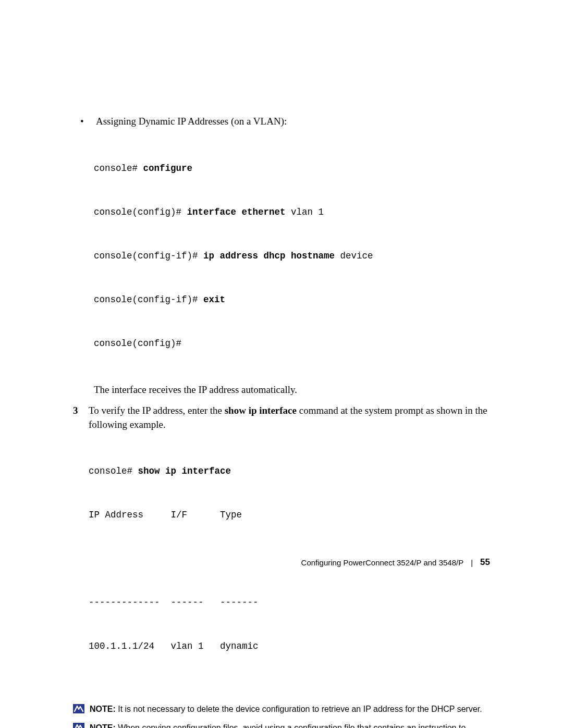 The width and height of the screenshot is (563, 728). What do you see at coordinates (214, 300) in the screenshot?
I see `code-bold: exit` at bounding box center [214, 300].